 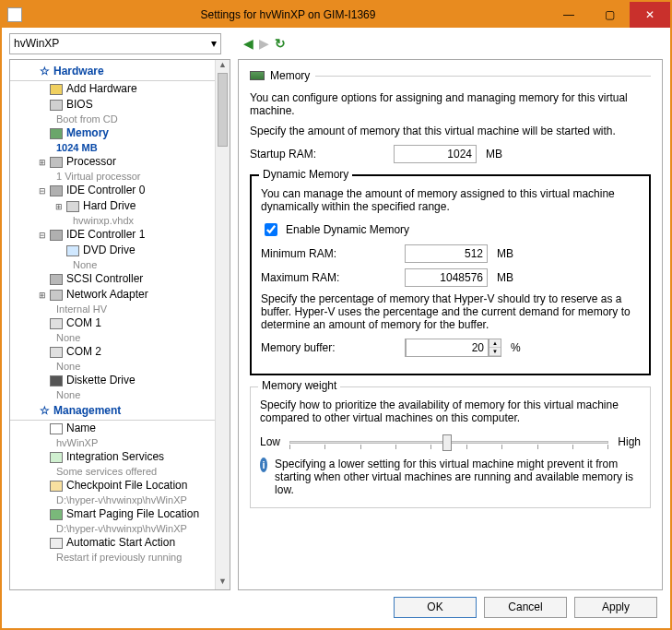 What do you see at coordinates (454, 348) in the screenshot?
I see `memory-buffer-spinner: ▲ ▼` at bounding box center [454, 348].